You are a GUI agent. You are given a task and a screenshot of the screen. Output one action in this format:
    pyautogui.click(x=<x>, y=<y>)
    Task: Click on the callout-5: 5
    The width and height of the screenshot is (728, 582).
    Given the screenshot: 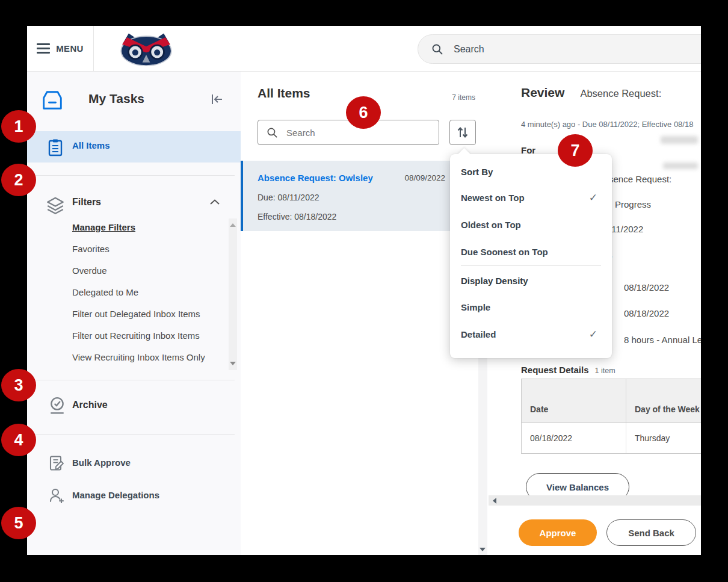 What is the action you would take?
    pyautogui.click(x=19, y=523)
    